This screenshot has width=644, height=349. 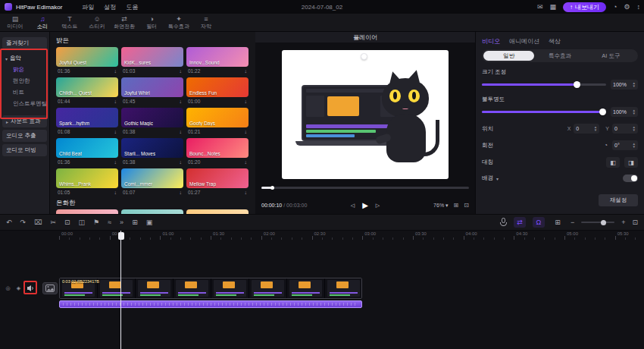 I want to click on music-card: Joyful Quest 01:36↓, so click(x=87, y=61).